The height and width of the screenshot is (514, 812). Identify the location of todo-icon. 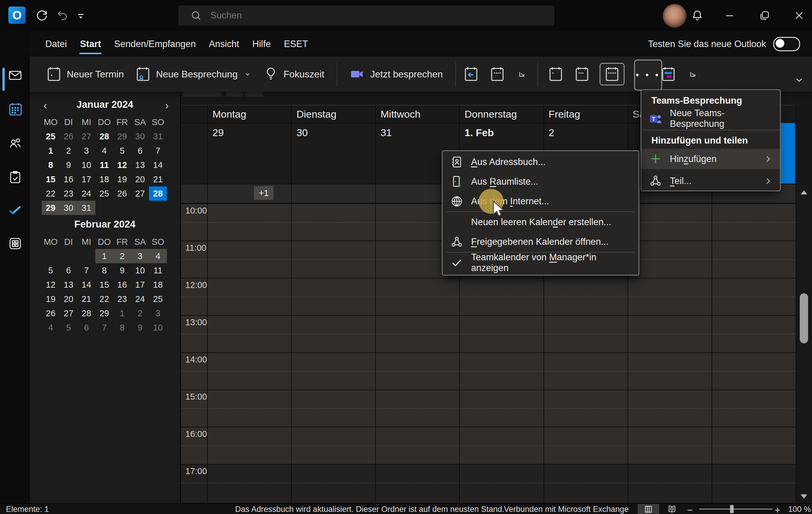
(15, 210).